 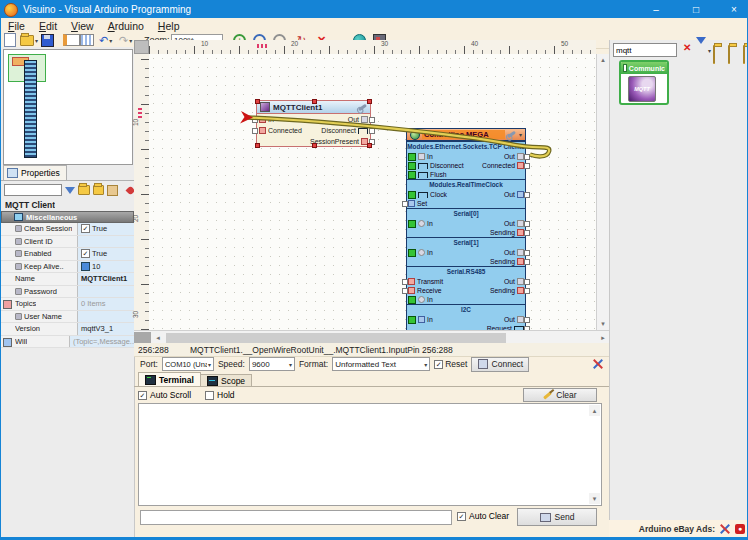 What do you see at coordinates (48, 40) in the screenshot?
I see `save-project-icon` at bounding box center [48, 40].